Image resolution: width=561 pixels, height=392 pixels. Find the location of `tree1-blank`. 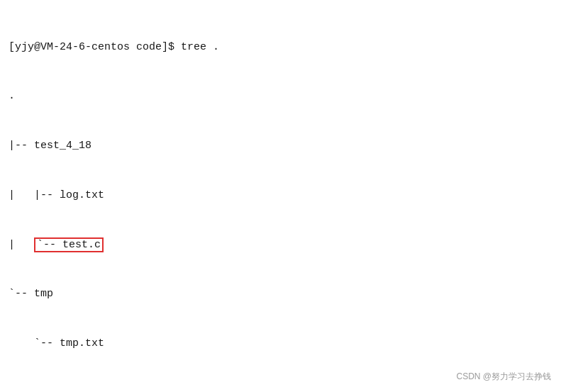

tree1-blank is located at coordinates (281, 388).